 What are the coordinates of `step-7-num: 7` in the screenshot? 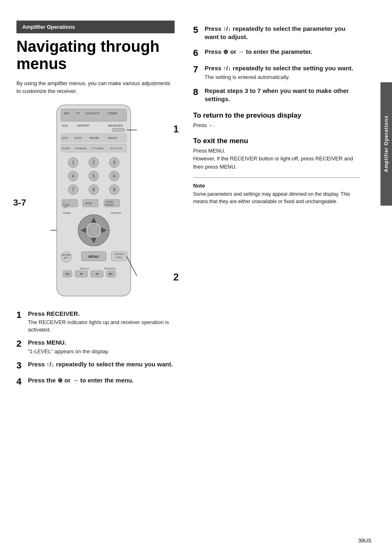 It's located at (199, 70).